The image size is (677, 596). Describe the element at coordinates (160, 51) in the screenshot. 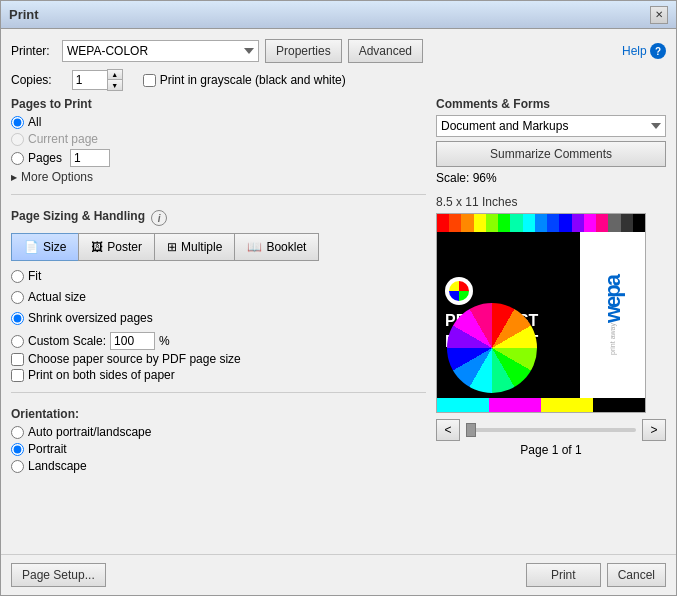

I see `printer-select: WEPA-COLOR` at that location.